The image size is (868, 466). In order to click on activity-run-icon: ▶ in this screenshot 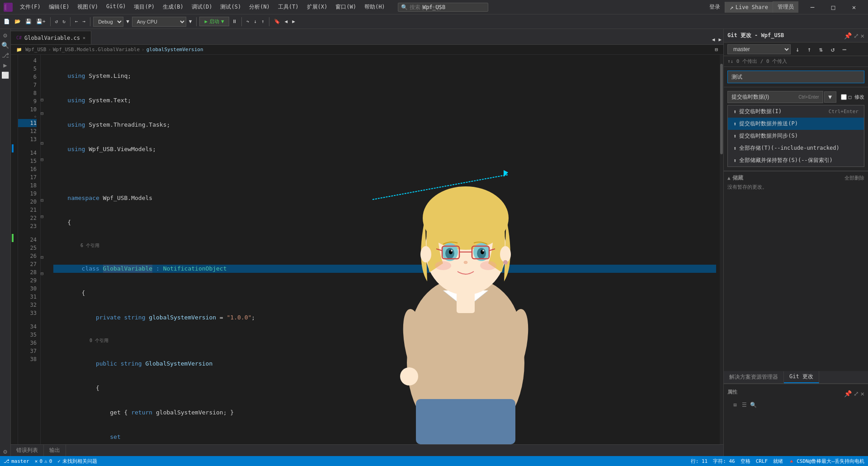, I will do `click(5, 65)`.